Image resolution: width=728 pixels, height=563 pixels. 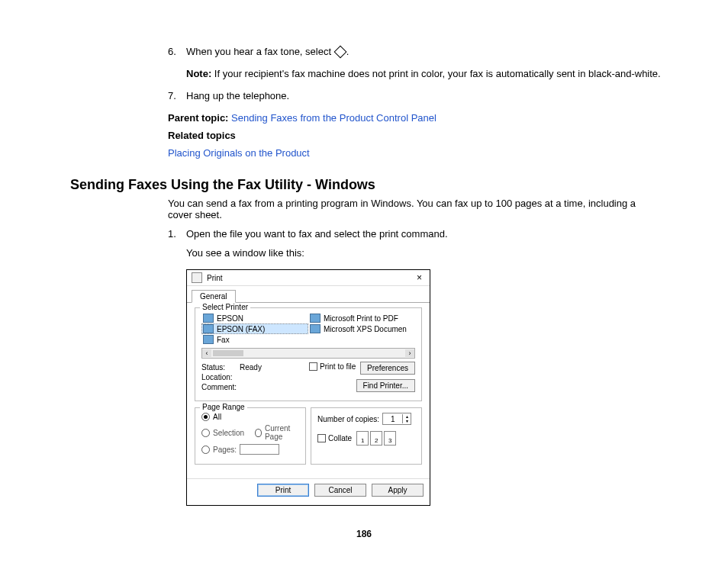 What do you see at coordinates (392, 420) in the screenshot?
I see `copies-value: 1` at bounding box center [392, 420].